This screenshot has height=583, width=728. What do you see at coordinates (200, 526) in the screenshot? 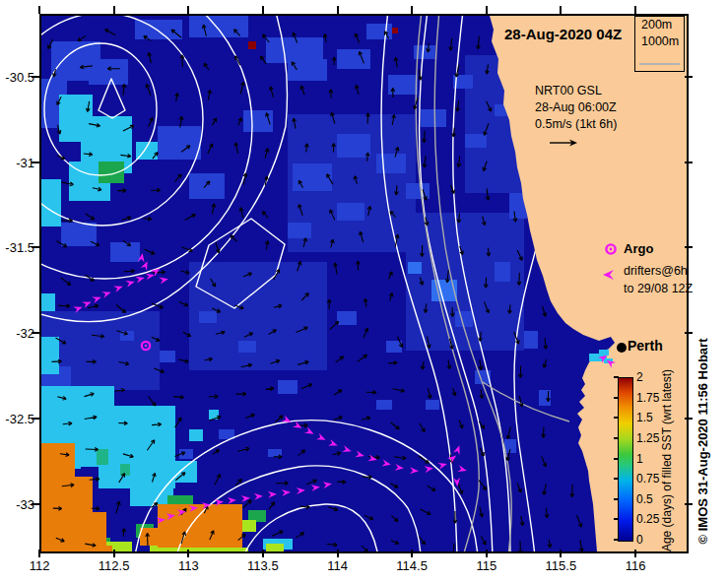
I see `sst-age-patch-orange` at bounding box center [200, 526].